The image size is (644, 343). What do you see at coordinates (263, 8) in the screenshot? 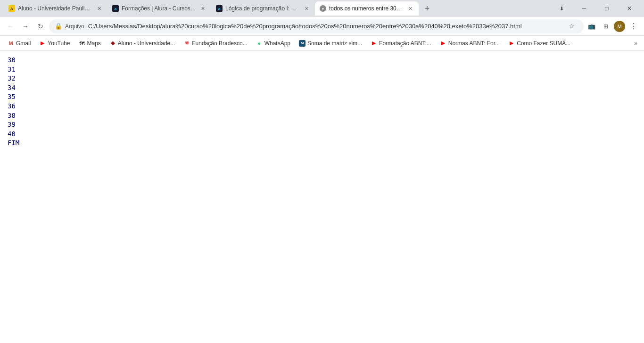
I see `tab-logica: a Lógica de programação I: os prin... ✕` at bounding box center [263, 8].